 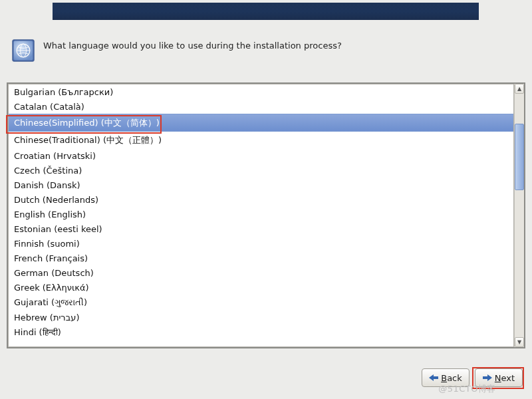 I want to click on language-item: Danish (Dansk), so click(x=261, y=185).